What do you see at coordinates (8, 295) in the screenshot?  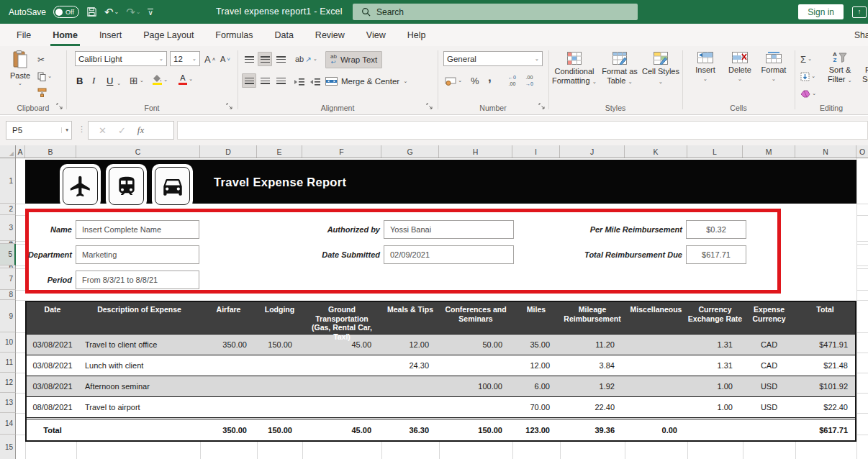 I see `row-header: 8` at bounding box center [8, 295].